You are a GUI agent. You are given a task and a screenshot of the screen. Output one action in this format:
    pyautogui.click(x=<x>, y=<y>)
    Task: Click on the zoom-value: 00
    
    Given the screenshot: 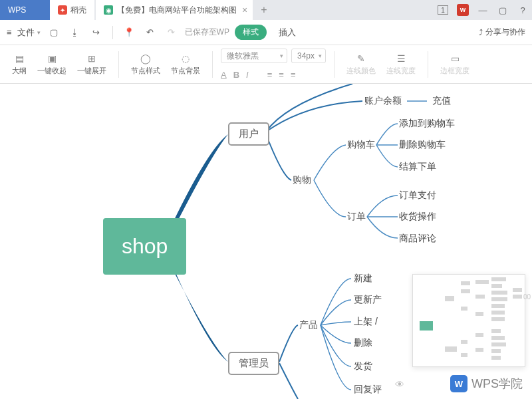 What is the action you would take?
    pyautogui.click(x=527, y=297)
    